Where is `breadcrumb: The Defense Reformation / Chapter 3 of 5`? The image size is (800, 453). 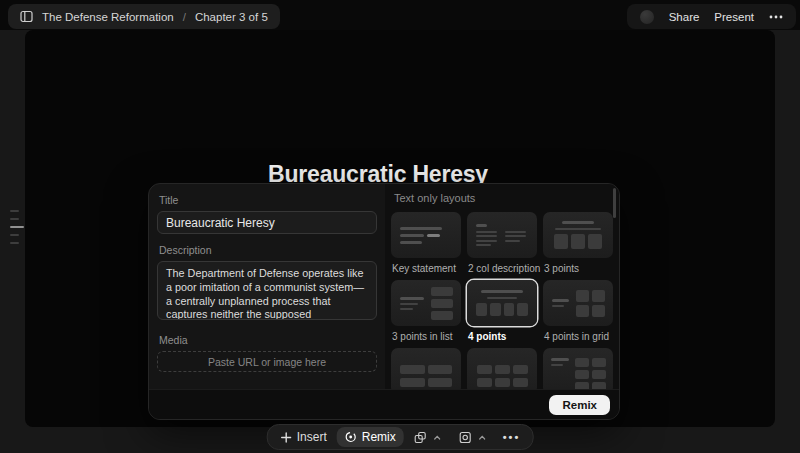 breadcrumb: The Defense Reformation / Chapter 3 of 5 is located at coordinates (144, 16).